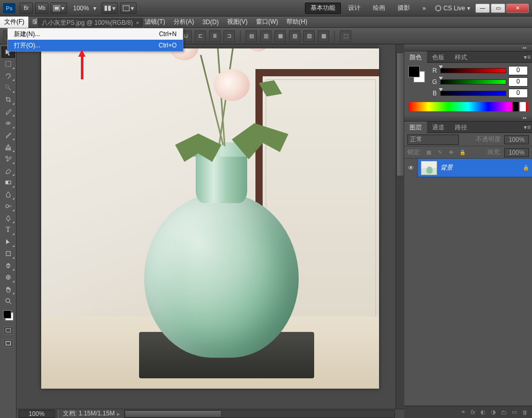  What do you see at coordinates (26, 8) in the screenshot?
I see `bridge-button: Br` at bounding box center [26, 8].